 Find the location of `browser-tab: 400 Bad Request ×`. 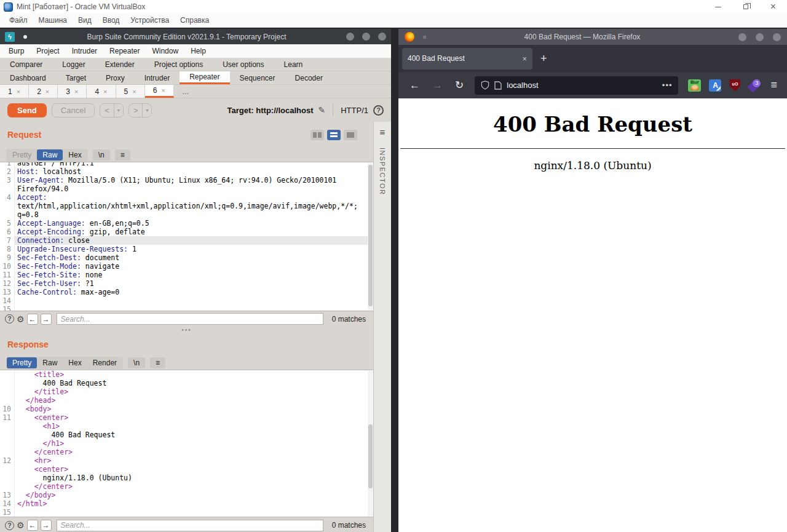

browser-tab: 400 Bad Request × is located at coordinates (467, 59).